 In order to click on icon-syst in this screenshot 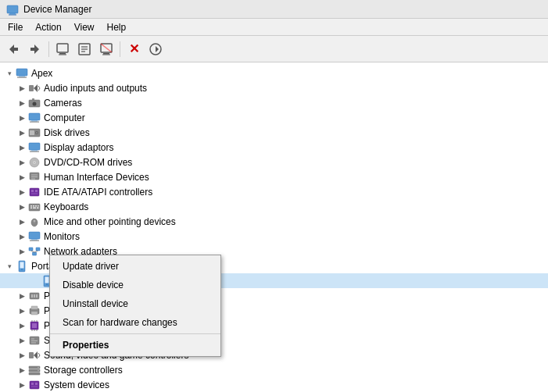, I will do `click(34, 385)`.